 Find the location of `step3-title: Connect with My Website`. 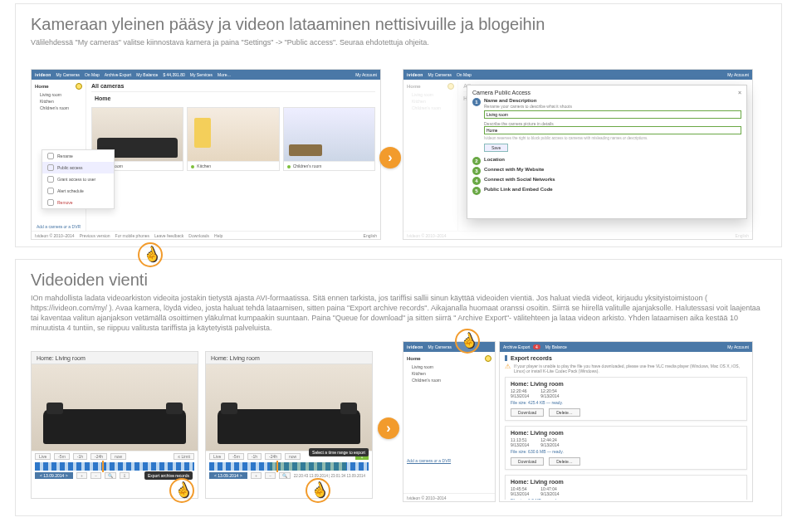

step3-title: Connect with My Website is located at coordinates (514, 169).